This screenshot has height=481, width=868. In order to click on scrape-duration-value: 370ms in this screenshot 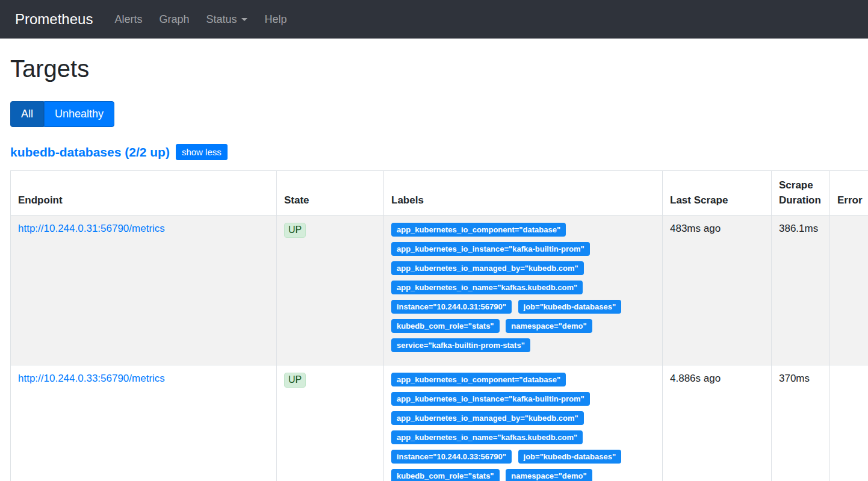, I will do `click(801, 423)`.